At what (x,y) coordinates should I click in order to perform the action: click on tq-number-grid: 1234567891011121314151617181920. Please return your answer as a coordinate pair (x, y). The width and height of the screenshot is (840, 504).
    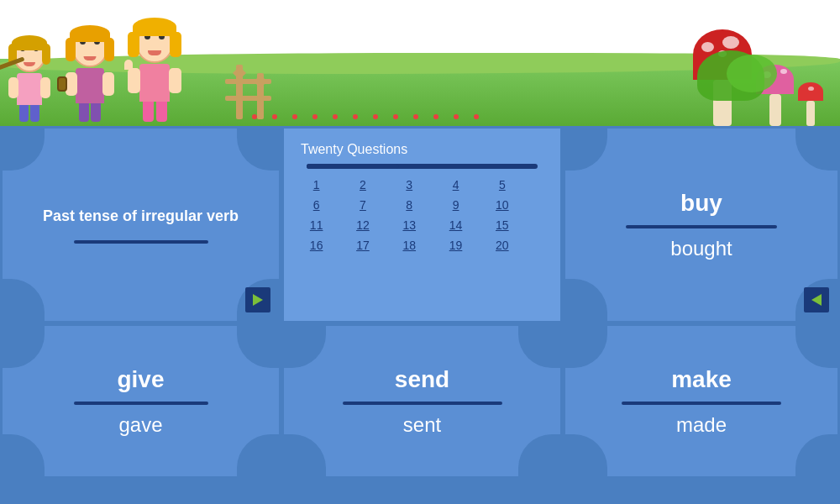
    Looking at the image, I should click on (410, 215).